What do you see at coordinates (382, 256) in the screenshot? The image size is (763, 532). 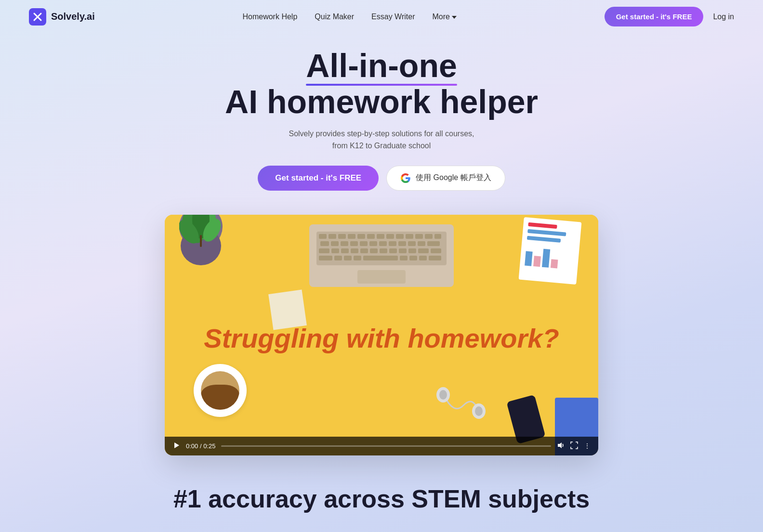 I see `laptop-svg` at bounding box center [382, 256].